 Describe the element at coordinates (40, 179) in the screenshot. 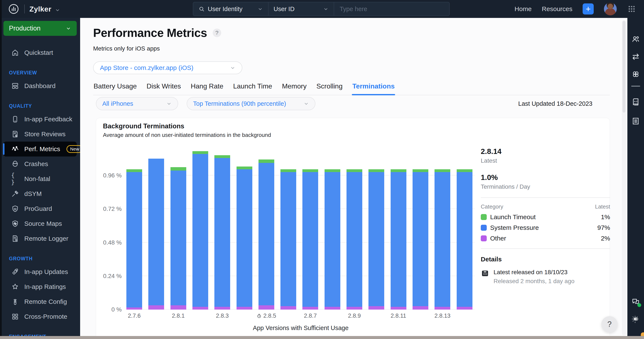

I see `sidebar: Production Quickstart OVERVIEWDashboardQ…` at that location.